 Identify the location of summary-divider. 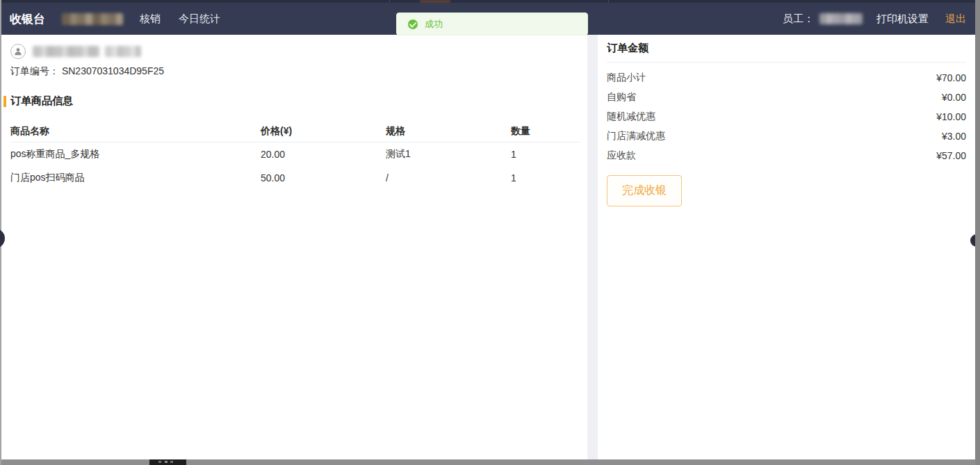
(787, 63).